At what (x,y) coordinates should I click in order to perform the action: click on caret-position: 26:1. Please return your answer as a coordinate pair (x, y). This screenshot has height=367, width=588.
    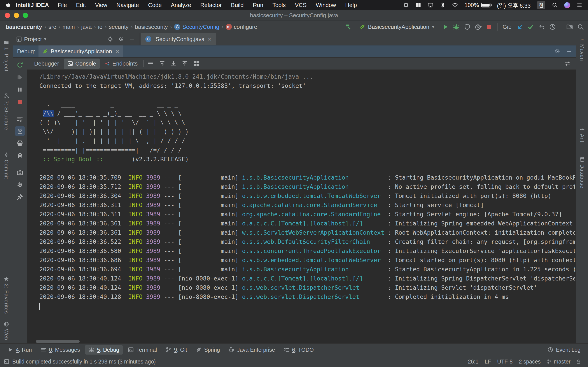
    Looking at the image, I should click on (473, 362).